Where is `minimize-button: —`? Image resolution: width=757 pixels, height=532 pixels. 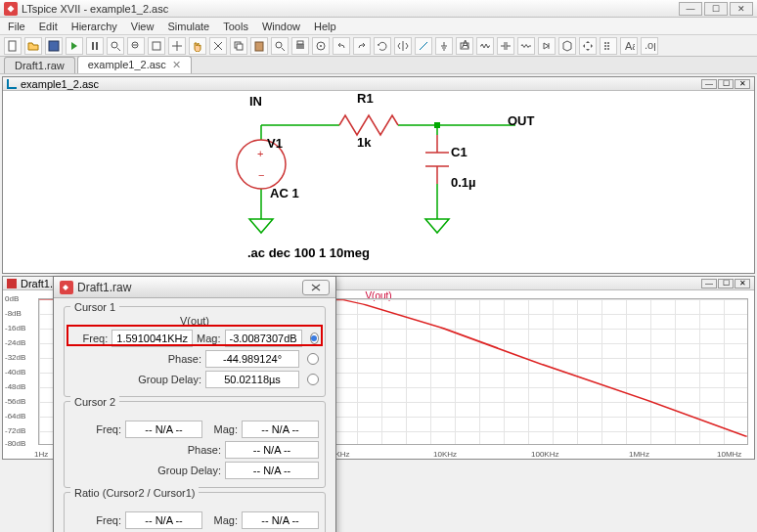 minimize-button: — is located at coordinates (690, 9).